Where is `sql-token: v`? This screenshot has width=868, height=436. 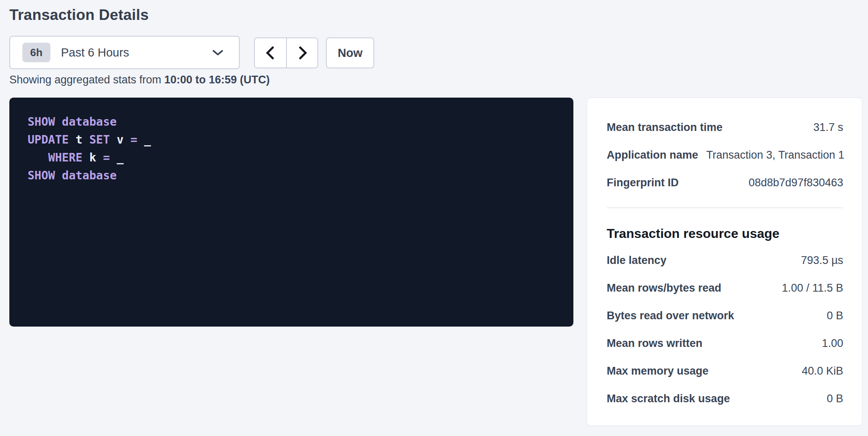 sql-token: v is located at coordinates (120, 140).